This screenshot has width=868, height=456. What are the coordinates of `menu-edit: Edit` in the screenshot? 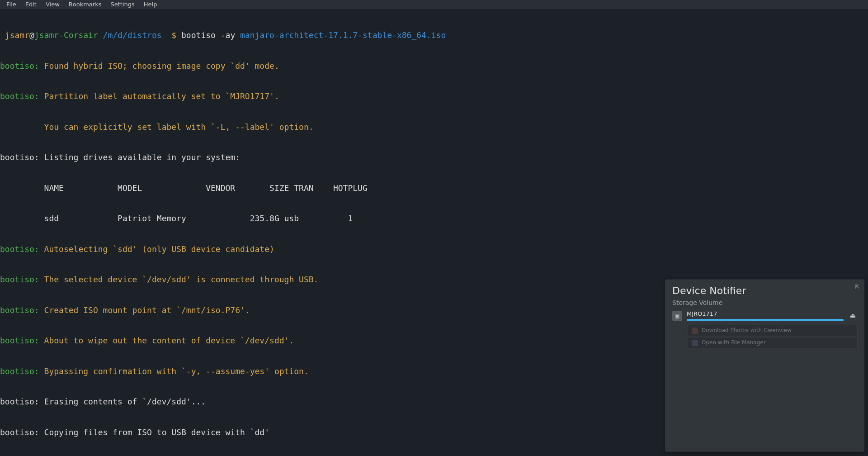 It's located at (31, 5).